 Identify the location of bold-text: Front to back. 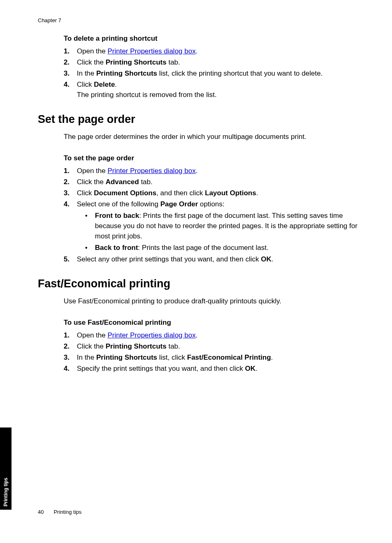
(117, 215).